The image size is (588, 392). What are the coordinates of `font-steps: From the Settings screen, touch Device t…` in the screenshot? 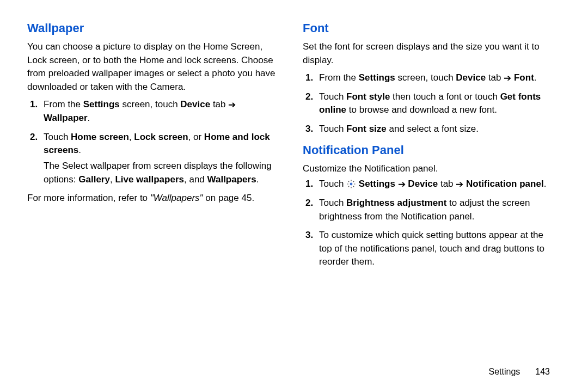 It's located at (434, 103).